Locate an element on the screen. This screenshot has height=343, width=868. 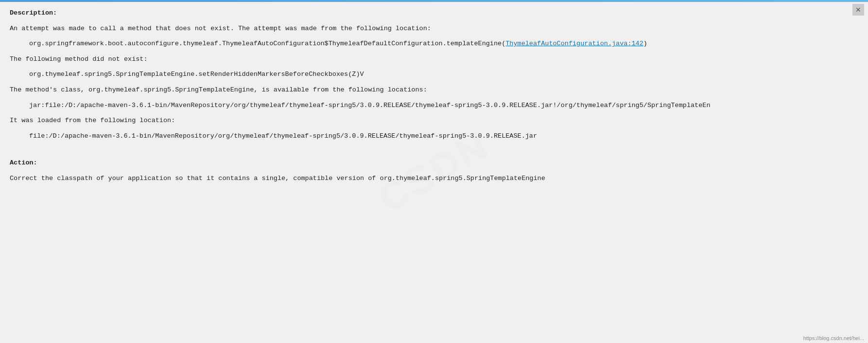
action-text: Correct the classpath of your applicatio… is located at coordinates (429, 179).